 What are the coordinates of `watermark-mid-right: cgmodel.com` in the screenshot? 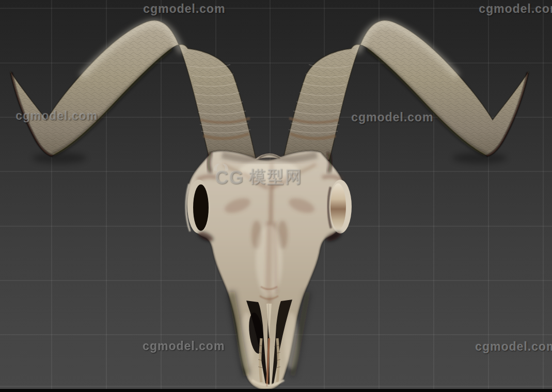 It's located at (392, 118).